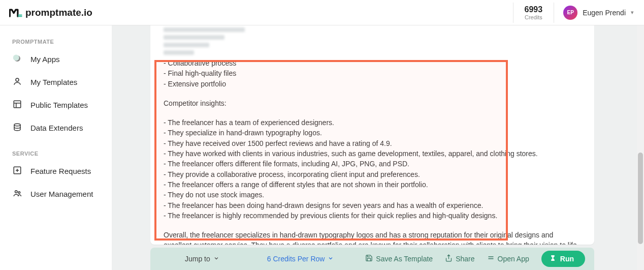  What do you see at coordinates (372, 63) in the screenshot?
I see `text-line: - Collaborative process` at bounding box center [372, 63].